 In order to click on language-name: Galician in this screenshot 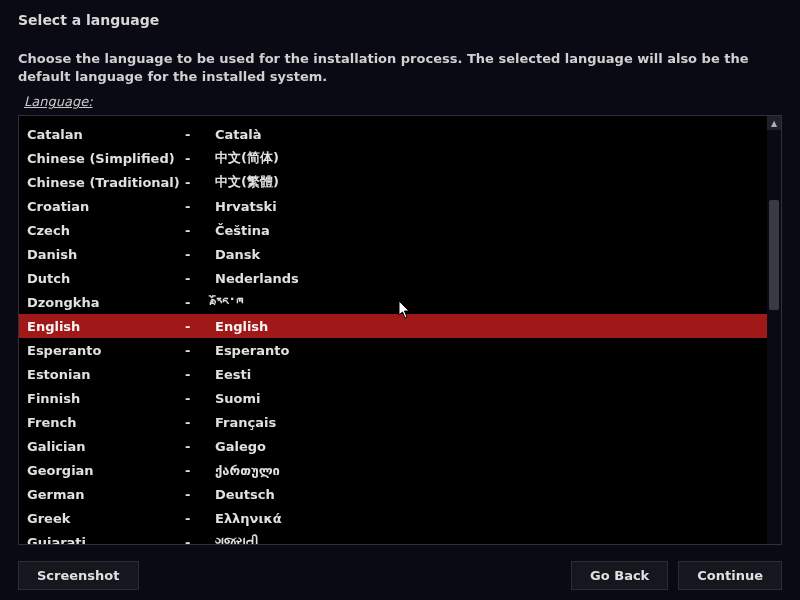, I will do `click(105, 446)`.